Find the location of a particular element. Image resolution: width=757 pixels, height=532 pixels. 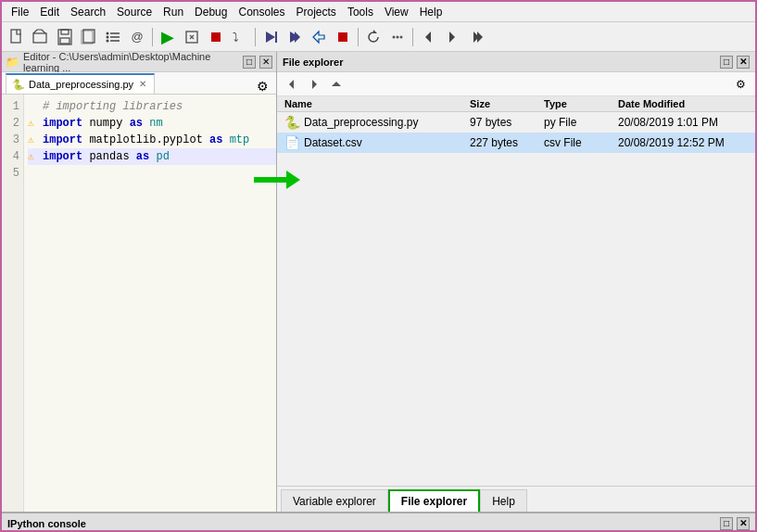

fe-forward-button is located at coordinates (314, 84).